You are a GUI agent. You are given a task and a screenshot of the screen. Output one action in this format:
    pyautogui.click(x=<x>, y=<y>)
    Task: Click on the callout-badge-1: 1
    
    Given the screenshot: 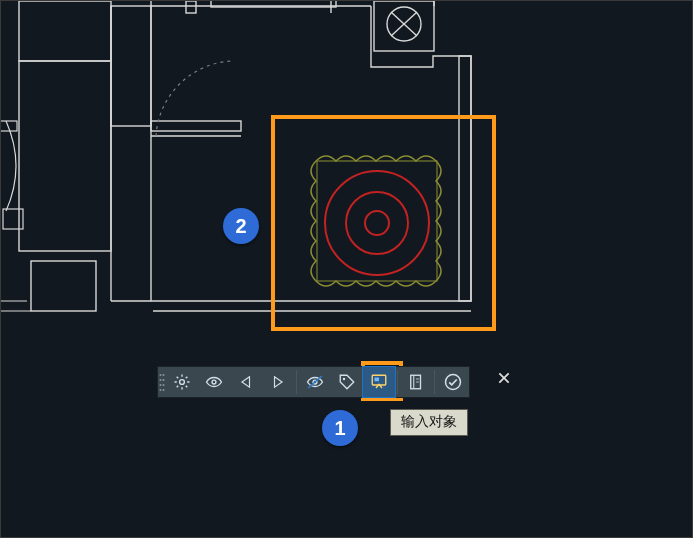 What is the action you would take?
    pyautogui.click(x=340, y=428)
    